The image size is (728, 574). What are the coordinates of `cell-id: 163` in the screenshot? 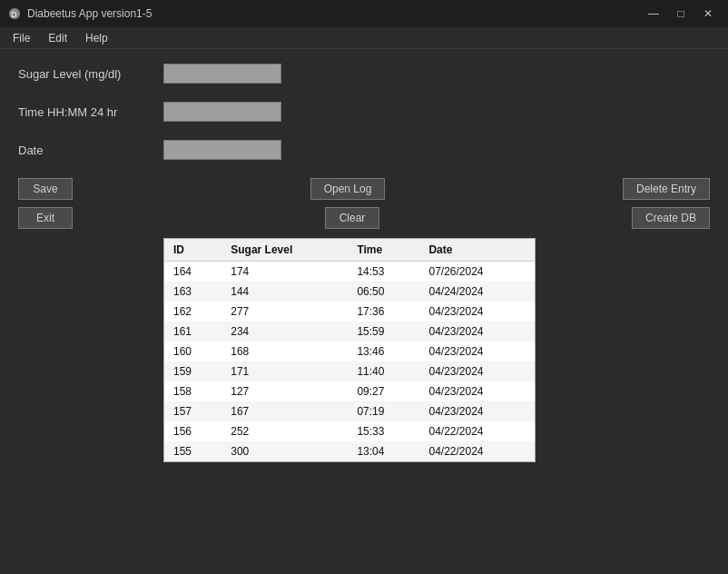 It's located at (192, 292).